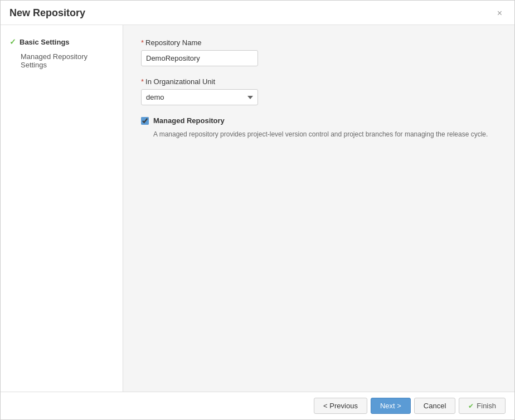 Image resolution: width=515 pixels, height=420 pixels. Describe the element at coordinates (181, 81) in the screenshot. I see `org-unit-label-text: In Organizational Unit` at that location.